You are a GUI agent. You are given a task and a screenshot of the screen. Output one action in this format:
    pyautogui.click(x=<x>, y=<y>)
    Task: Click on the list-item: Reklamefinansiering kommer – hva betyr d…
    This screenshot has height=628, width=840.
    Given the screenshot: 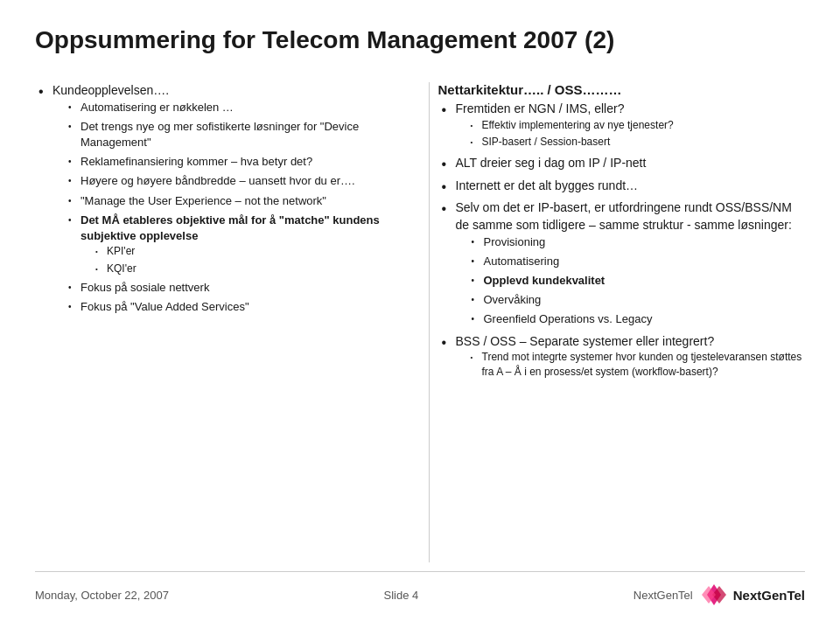 What is the action you would take?
    pyautogui.click(x=234, y=162)
    